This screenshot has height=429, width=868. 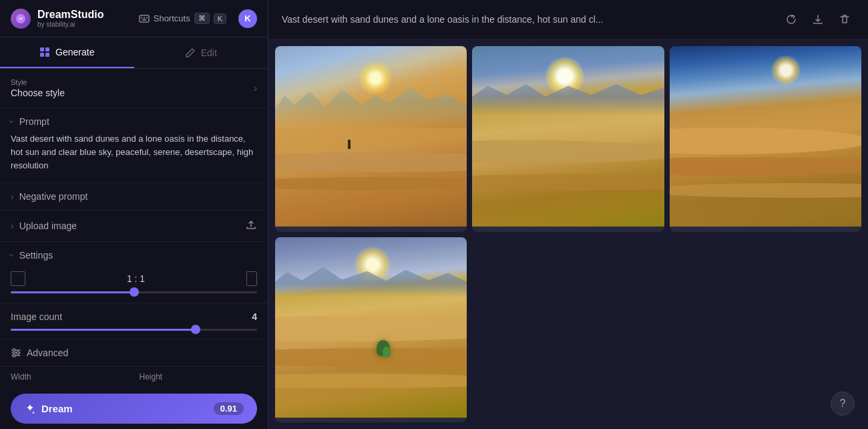 I want to click on prompt-chevron-icon: ›, so click(x=12, y=122).